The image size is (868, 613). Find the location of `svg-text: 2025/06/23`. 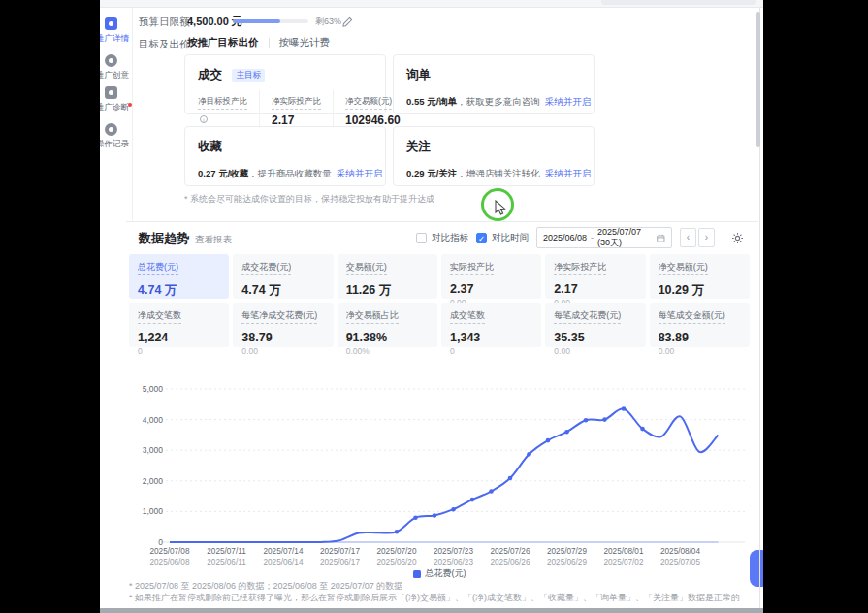

svg-text: 2025/06/23 is located at coordinates (454, 563).